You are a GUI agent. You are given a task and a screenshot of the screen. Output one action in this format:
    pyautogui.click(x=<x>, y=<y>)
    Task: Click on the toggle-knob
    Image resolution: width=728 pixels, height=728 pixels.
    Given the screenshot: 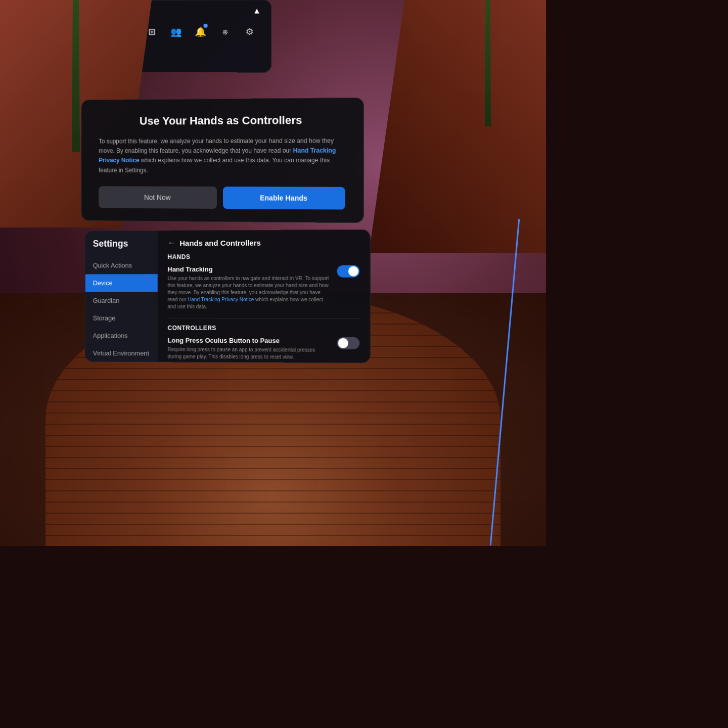 What is the action you would take?
    pyautogui.click(x=353, y=271)
    